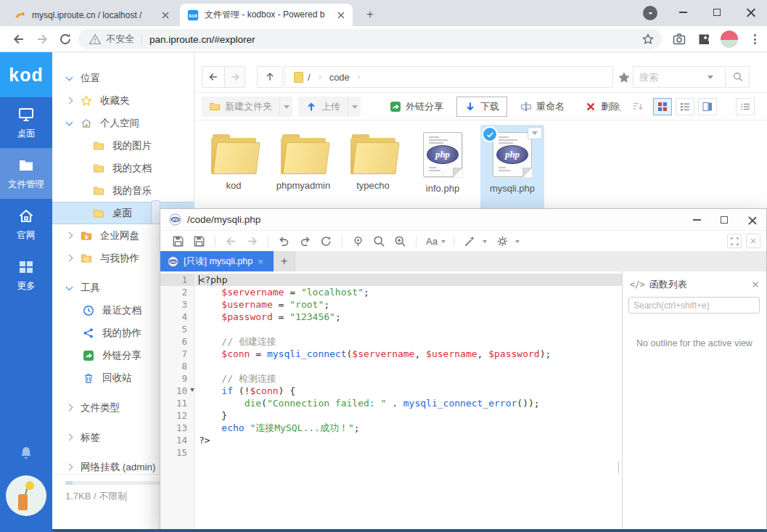 This screenshot has width=767, height=532. Describe the element at coordinates (199, 241) in the screenshot. I see `save-as-icon` at that location.